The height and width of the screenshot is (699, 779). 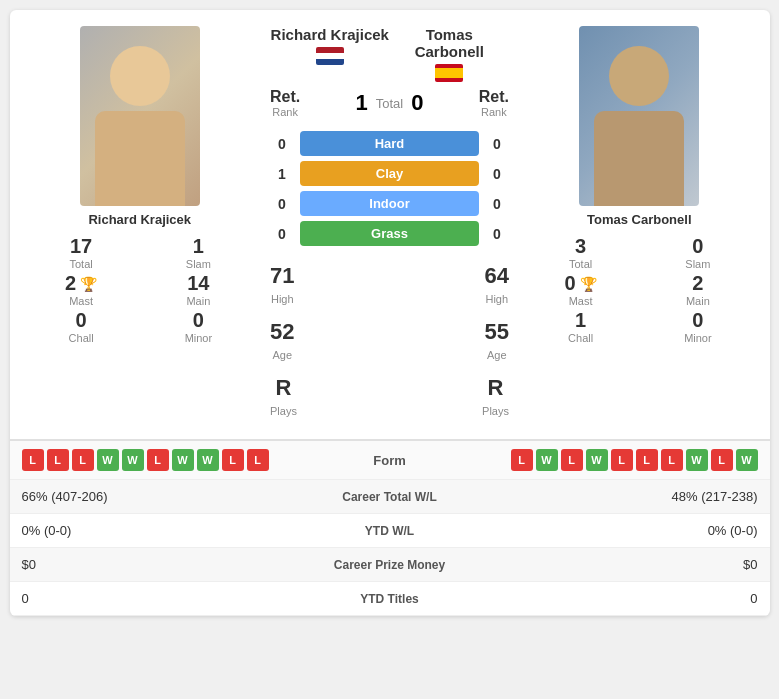 What do you see at coordinates (619, 530) in the screenshot?
I see `ytd-wl-right: 0% (0-0)` at bounding box center [619, 530].